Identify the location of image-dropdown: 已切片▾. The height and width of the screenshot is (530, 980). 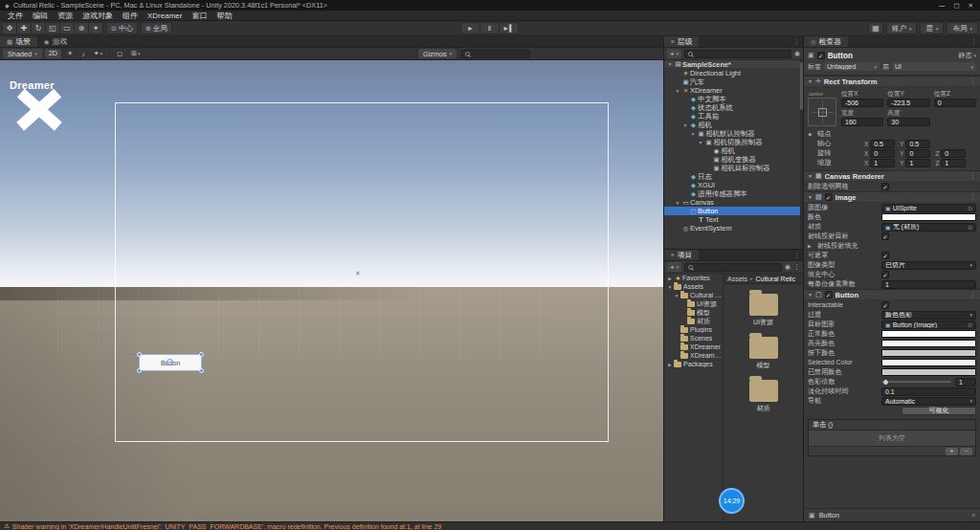
(928, 266).